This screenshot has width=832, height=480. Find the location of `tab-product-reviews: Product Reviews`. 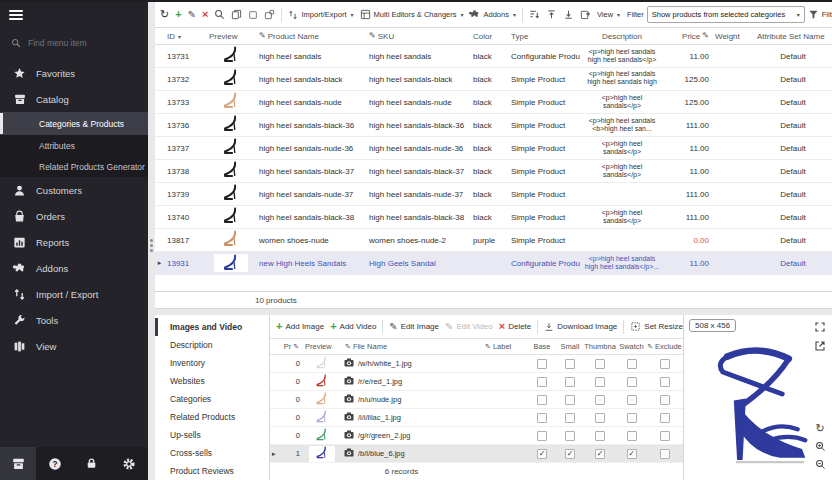

tab-product-reviews: Product Reviews is located at coordinates (212, 471).